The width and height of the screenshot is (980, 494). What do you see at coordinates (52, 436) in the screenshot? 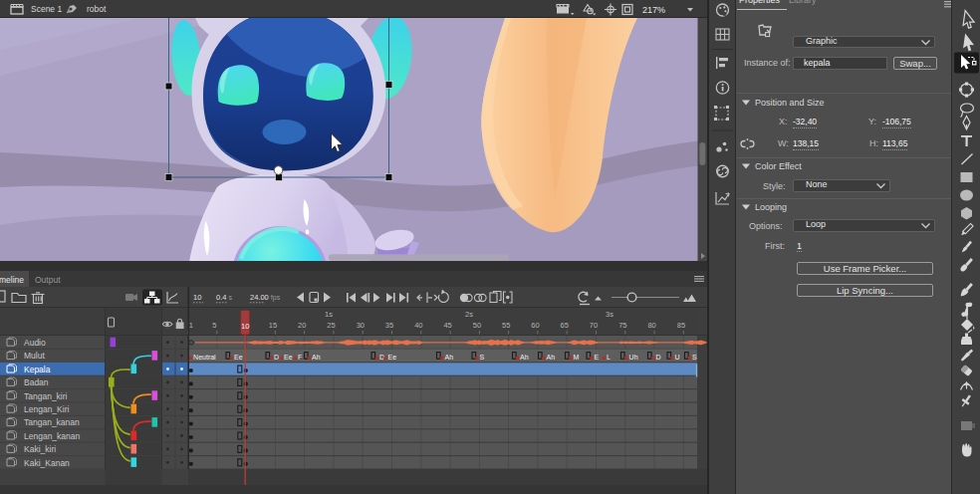
I see `svg-text: Lengan_kanan` at bounding box center [52, 436].